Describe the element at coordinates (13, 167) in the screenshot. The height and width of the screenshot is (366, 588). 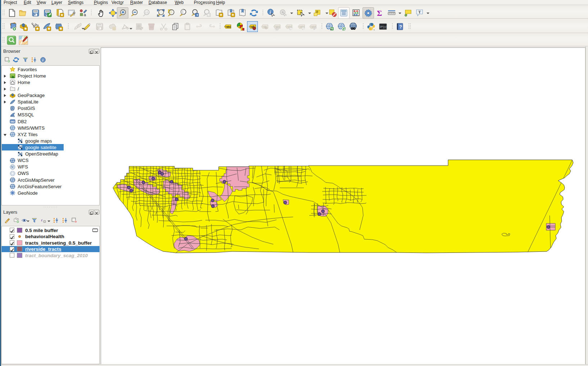
I see `svg-text: V` at that location.